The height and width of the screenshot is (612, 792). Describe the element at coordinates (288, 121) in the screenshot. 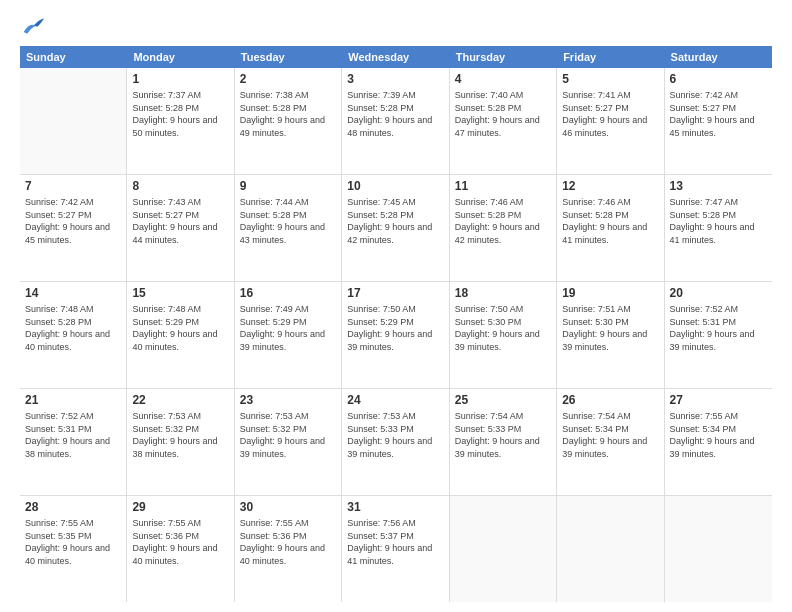

I see `calendar-cell-0-2: 2Sunrise: 7:38 AMSunset: 5:28 PMDaylight…` at that location.